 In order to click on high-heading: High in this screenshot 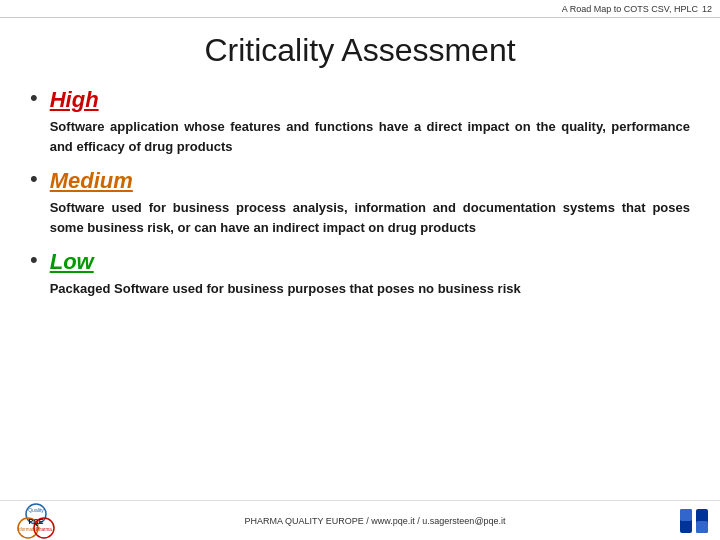, I will do `click(370, 100)`.